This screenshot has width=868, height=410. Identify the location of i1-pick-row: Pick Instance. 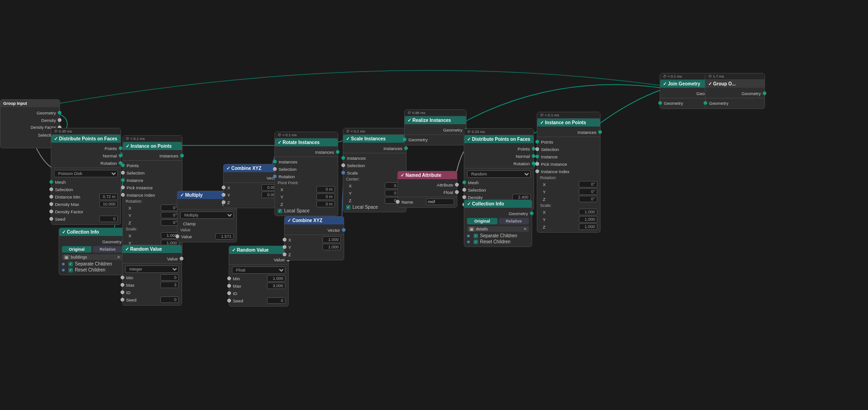
(152, 187).